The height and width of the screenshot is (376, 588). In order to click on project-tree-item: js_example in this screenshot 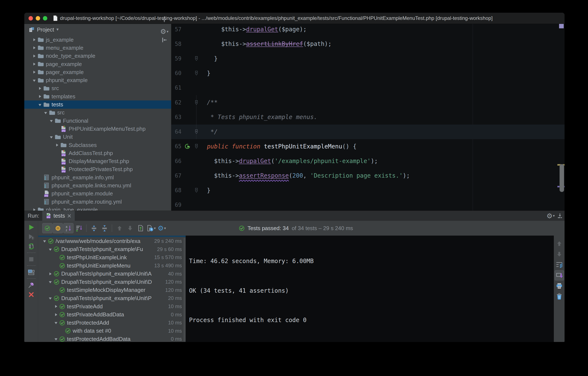, I will do `click(98, 40)`.